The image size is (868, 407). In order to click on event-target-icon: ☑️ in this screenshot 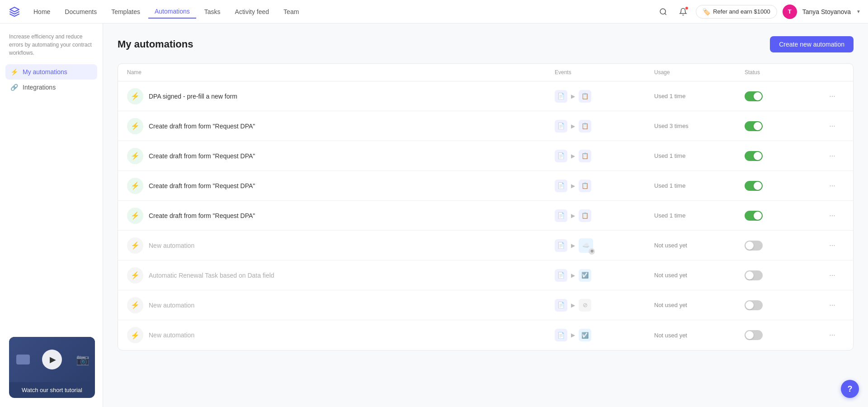, I will do `click(585, 335)`.